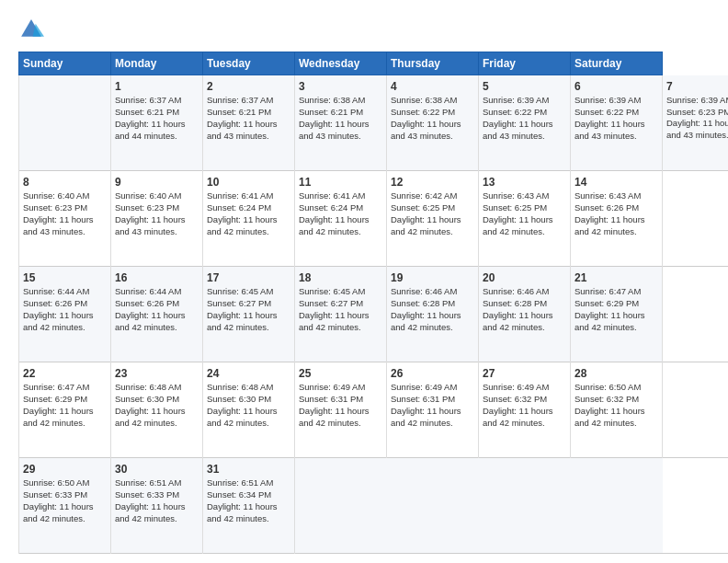 This screenshot has width=728, height=563. Describe the element at coordinates (156, 469) in the screenshot. I see `day-number: 30` at that location.